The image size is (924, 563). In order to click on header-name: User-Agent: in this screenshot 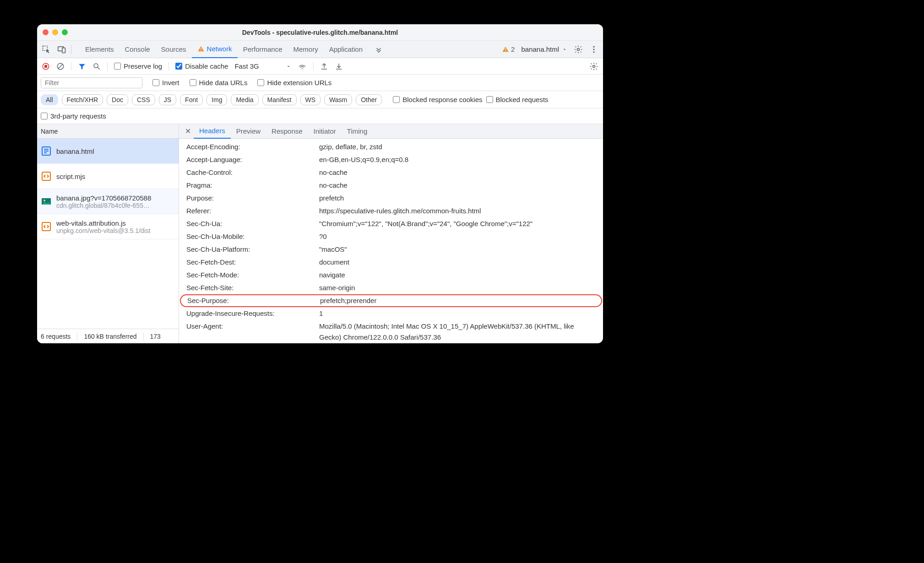, I will do `click(253, 332)`.